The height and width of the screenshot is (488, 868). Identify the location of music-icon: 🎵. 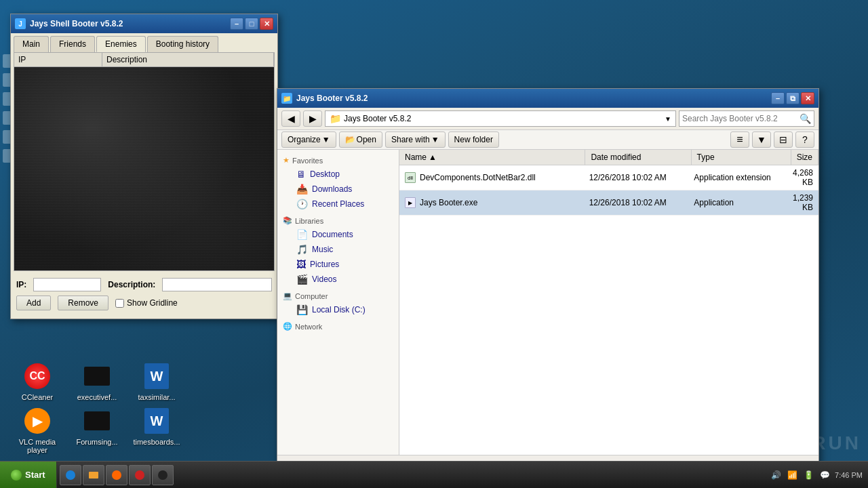
(302, 249).